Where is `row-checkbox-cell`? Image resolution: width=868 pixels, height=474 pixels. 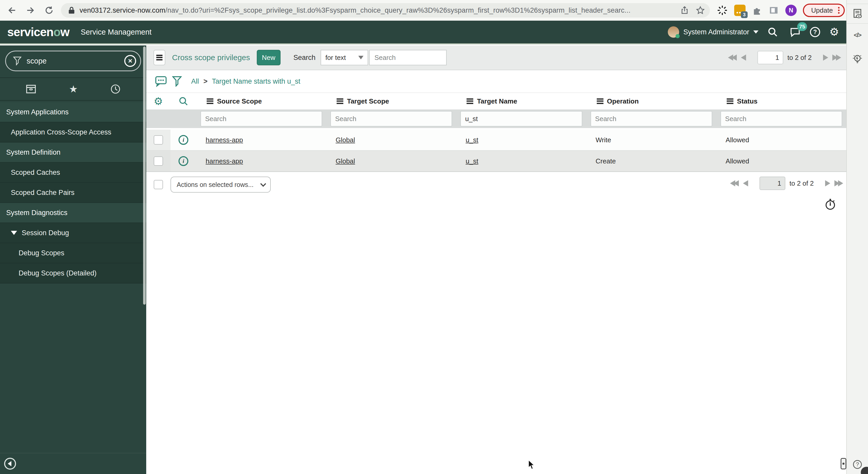
row-checkbox-cell is located at coordinates (158, 140).